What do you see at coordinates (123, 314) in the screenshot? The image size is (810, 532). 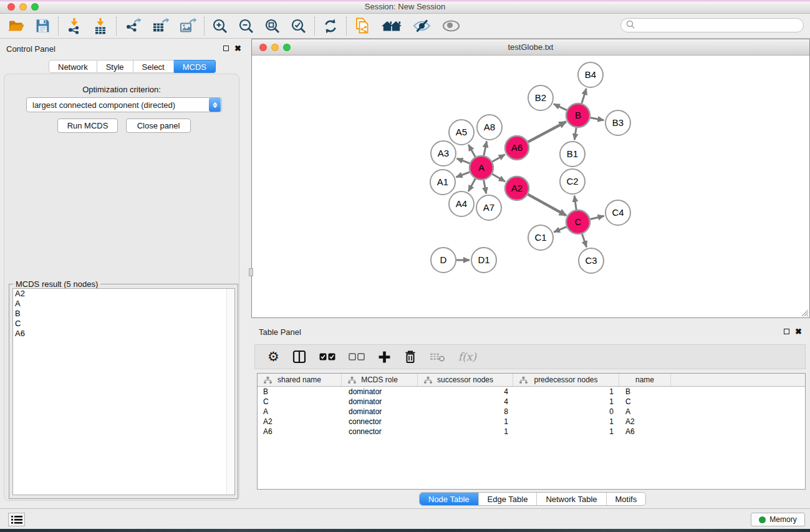 I see `mcds-result-item: B` at bounding box center [123, 314].